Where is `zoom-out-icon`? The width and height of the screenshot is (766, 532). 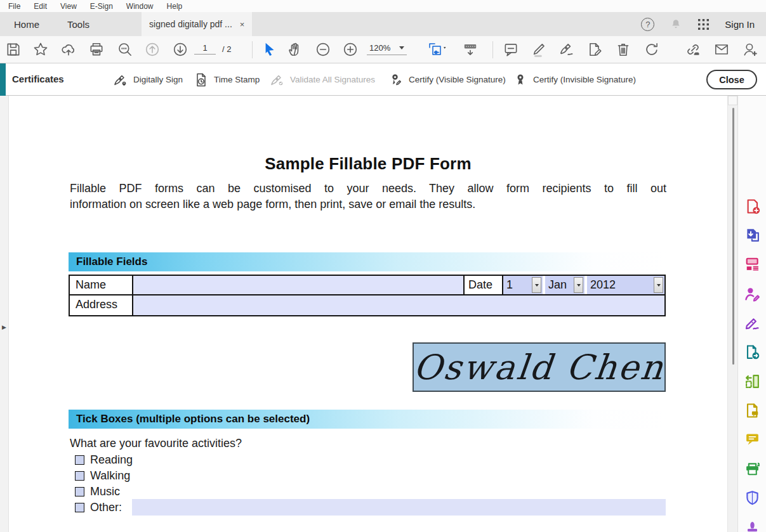
zoom-out-icon is located at coordinates (323, 49).